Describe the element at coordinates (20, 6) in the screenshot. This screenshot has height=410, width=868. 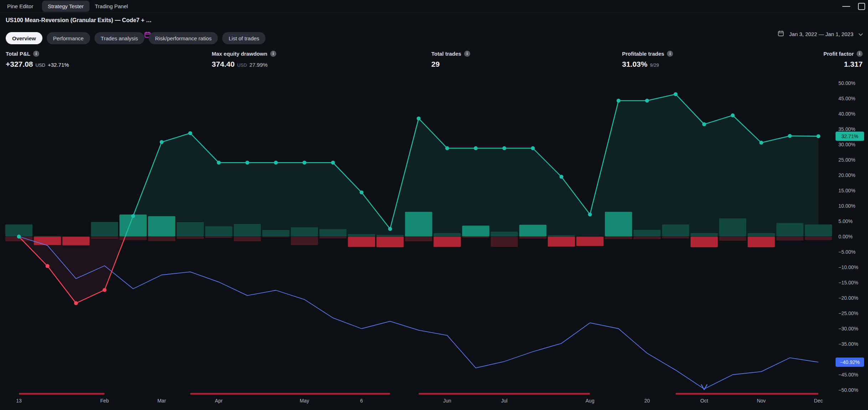
I see `tab-pine-editor: Pine Editor` at that location.